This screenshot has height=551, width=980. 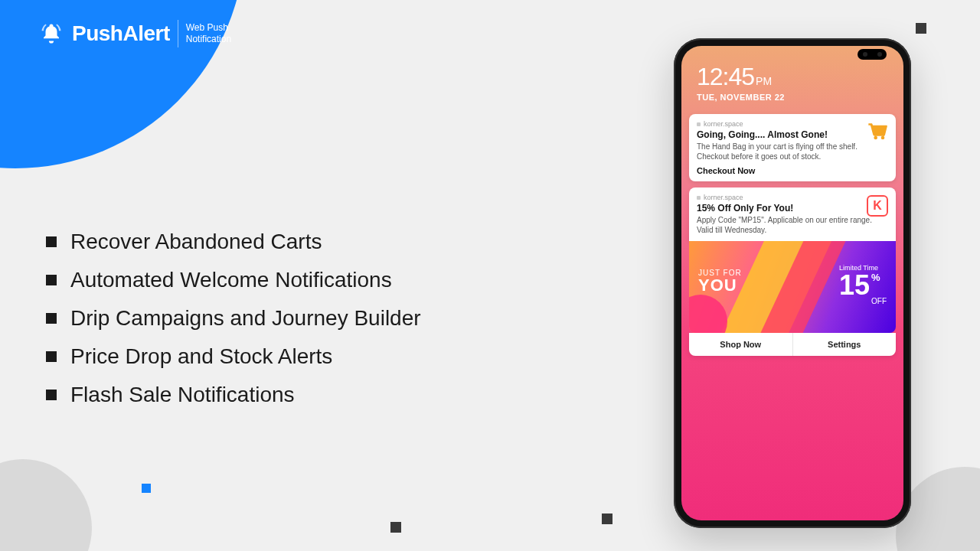 I want to click on brand-logo: PushAlert Web Push Notification, so click(x=135, y=34).